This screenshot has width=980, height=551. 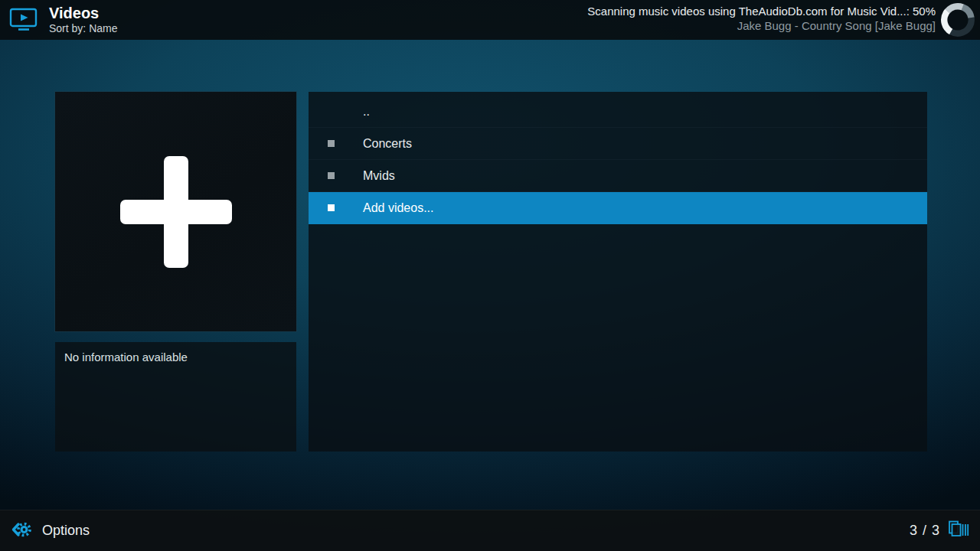 I want to click on list-item-label: .., so click(x=366, y=112).